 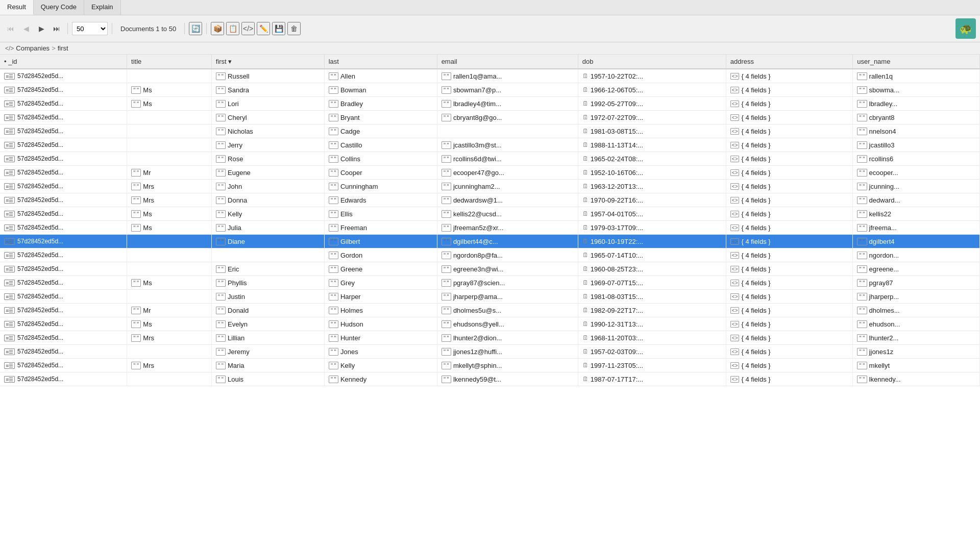 What do you see at coordinates (490, 172) in the screenshot?
I see `table-row: ≡☰57d28452ed5d..."" Mr"" Eugene"" Cooper…` at bounding box center [490, 172].